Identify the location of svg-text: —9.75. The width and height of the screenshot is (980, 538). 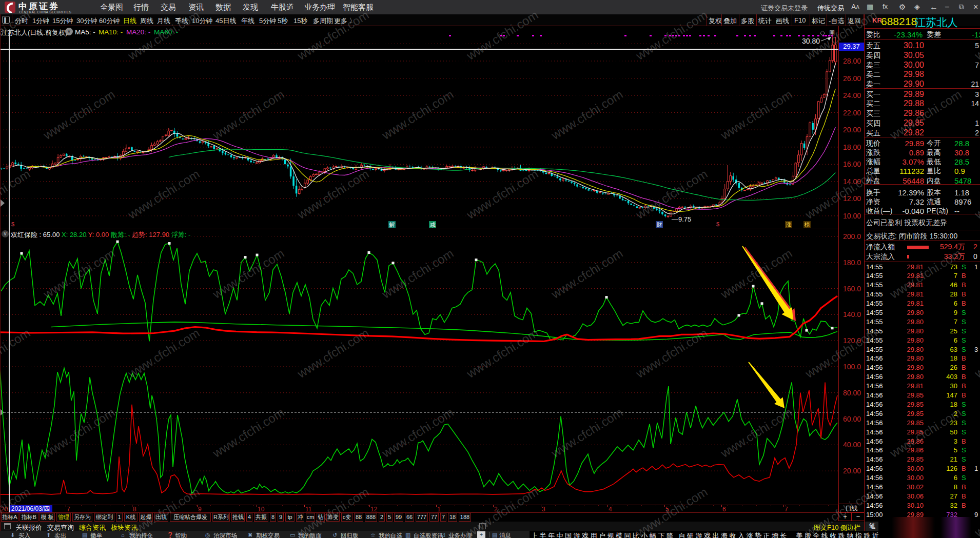
(681, 220).